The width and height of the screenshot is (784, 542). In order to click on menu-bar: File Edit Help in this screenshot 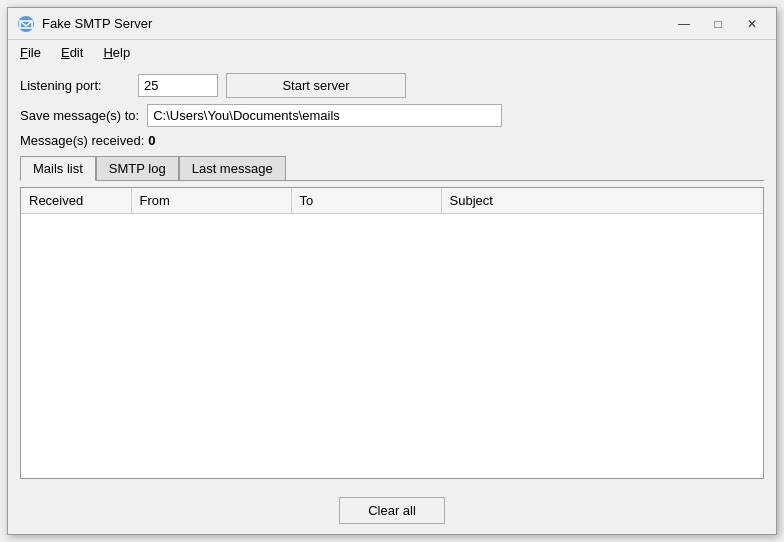, I will do `click(392, 52)`.